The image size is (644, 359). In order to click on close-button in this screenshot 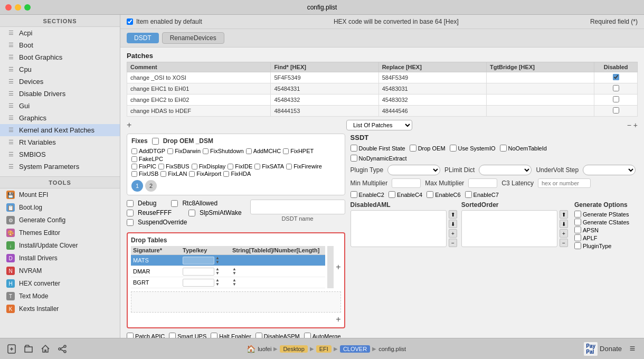, I will do `click(8, 7)`.